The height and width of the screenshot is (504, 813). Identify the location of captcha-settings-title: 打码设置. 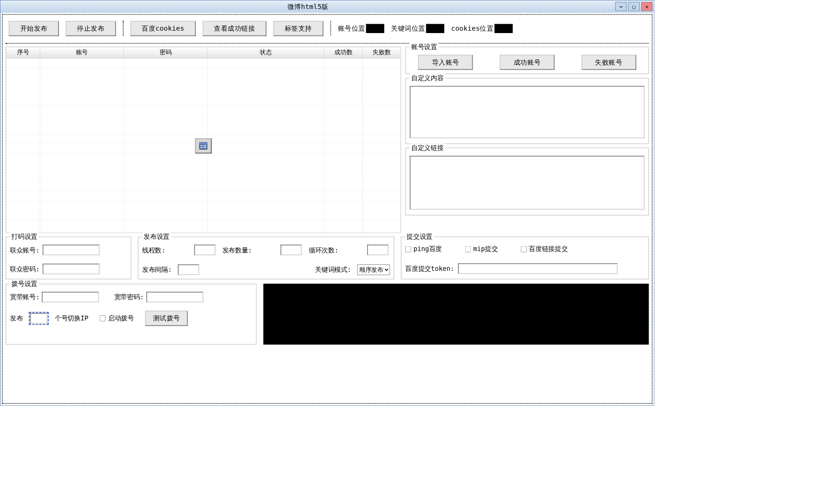
(25, 237).